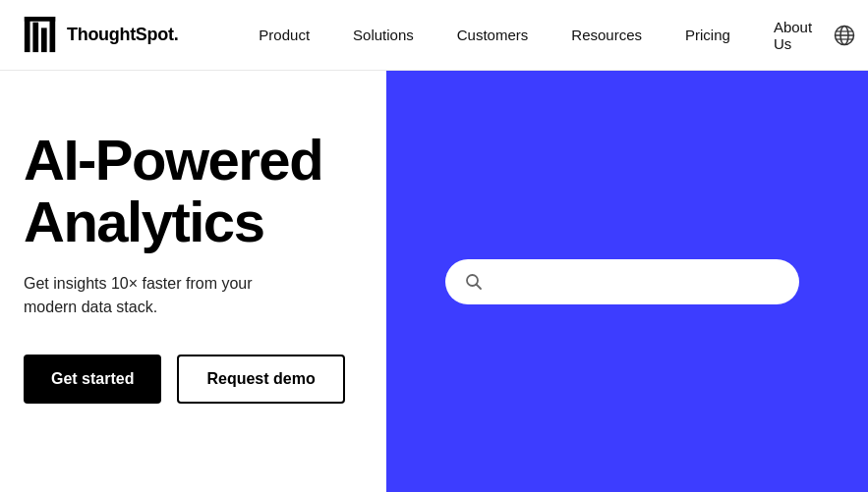 This screenshot has width=868, height=492. I want to click on hero-subtitle: Get insights 10× faster from yourmodern …, so click(206, 296).